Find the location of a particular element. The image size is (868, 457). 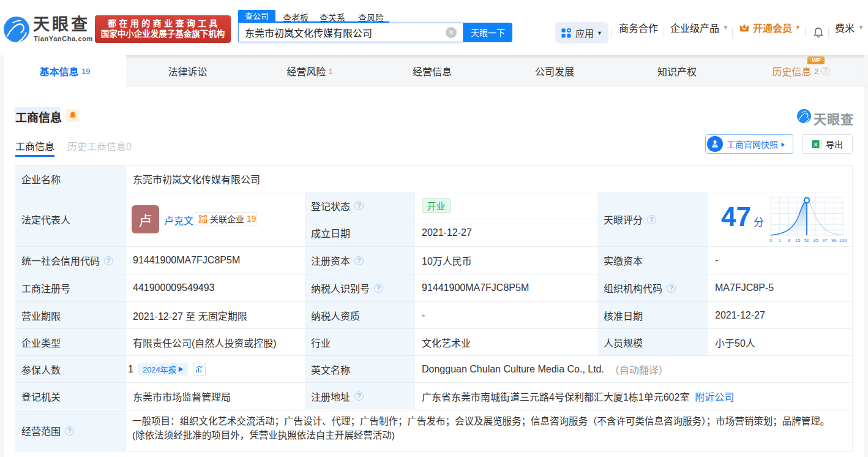

svg-text: 85 is located at coordinates (816, 240).